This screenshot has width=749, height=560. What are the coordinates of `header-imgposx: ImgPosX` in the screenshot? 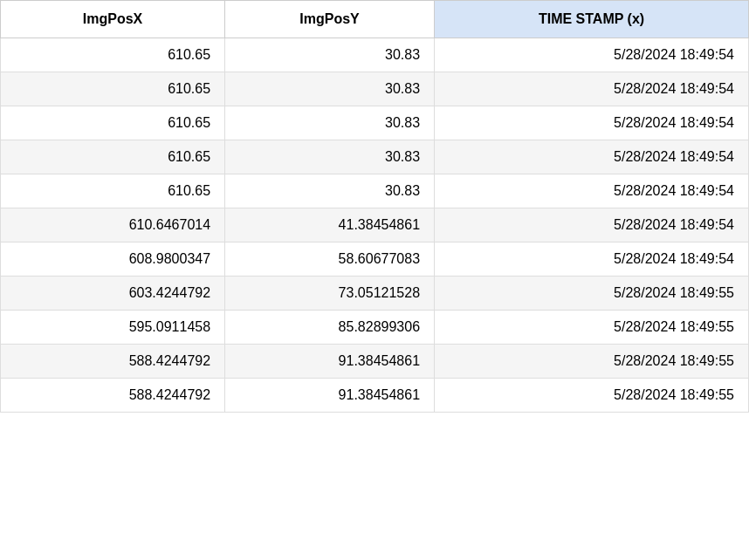 It's located at (113, 19).